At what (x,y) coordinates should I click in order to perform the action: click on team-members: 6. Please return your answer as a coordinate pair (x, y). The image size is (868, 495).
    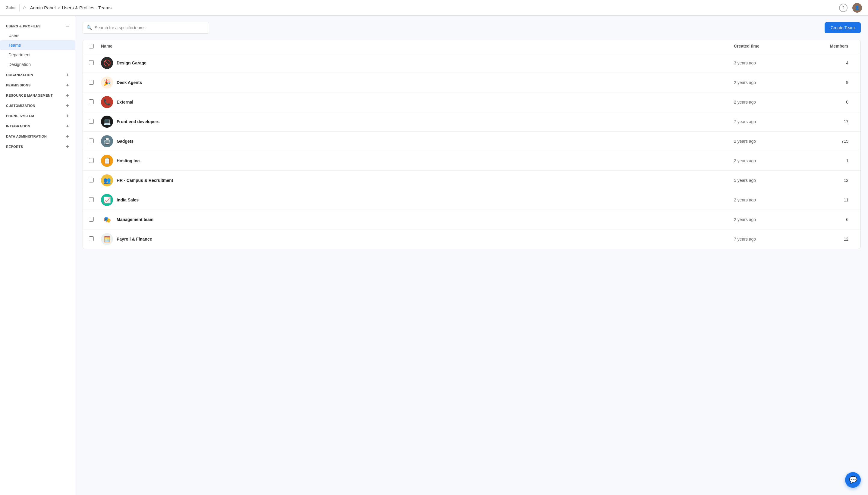
    Looking at the image, I should click on (828, 220).